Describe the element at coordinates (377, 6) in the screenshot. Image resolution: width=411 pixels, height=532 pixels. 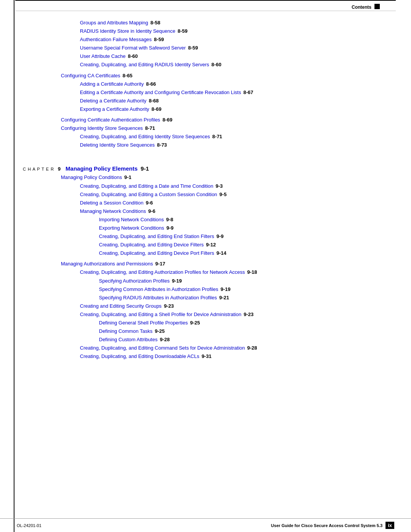
I see `header-right-block` at that location.